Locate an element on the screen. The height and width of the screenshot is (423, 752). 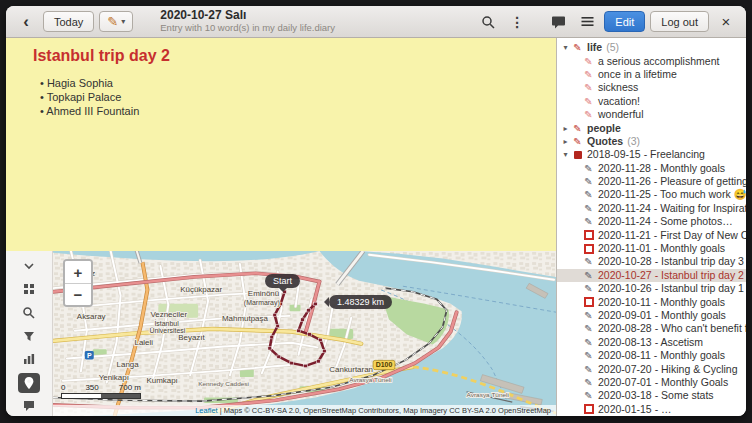
tree-item: ✎2020-11-24 - Some photos… is located at coordinates (652, 222).